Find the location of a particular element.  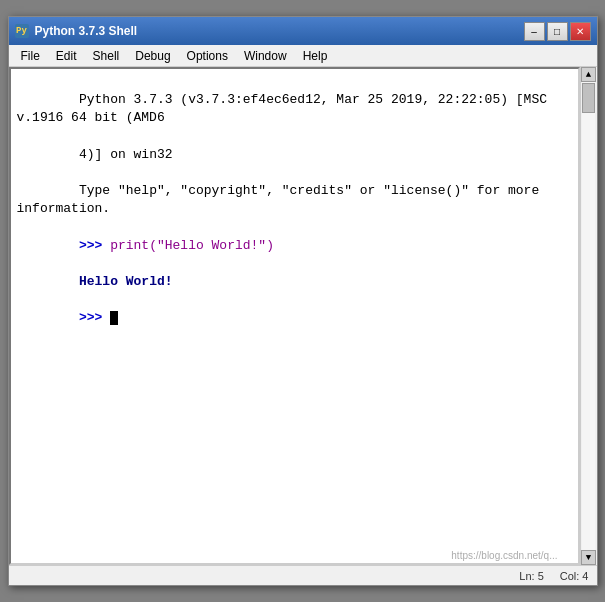

app-icon: Py is located at coordinates (22, 31).